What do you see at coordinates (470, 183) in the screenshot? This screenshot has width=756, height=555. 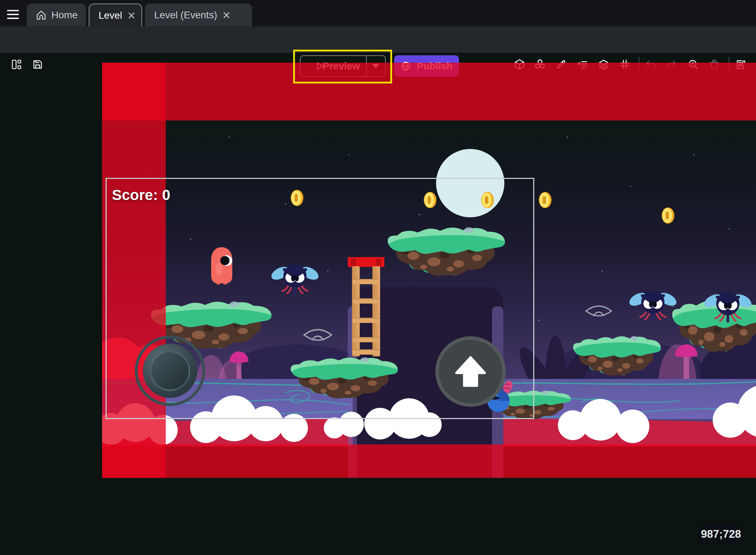 I see `moon` at bounding box center [470, 183].